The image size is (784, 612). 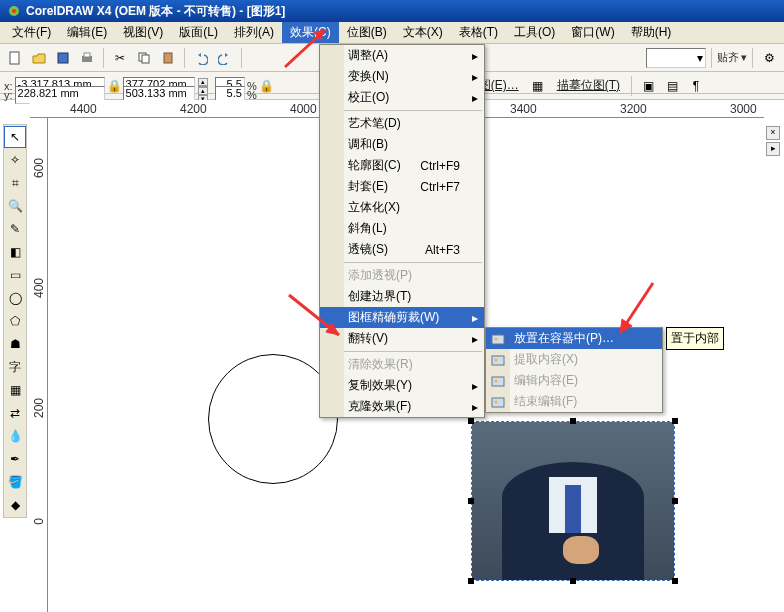 What do you see at coordinates (368, 186) in the screenshot?
I see `menu-item-label: 封套(E)` at bounding box center [368, 186].